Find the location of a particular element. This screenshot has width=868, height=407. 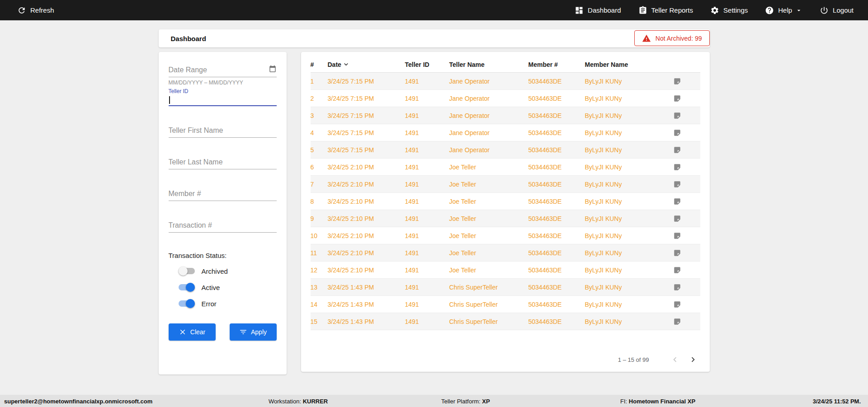

row-number-cell: 3 is located at coordinates (319, 116).